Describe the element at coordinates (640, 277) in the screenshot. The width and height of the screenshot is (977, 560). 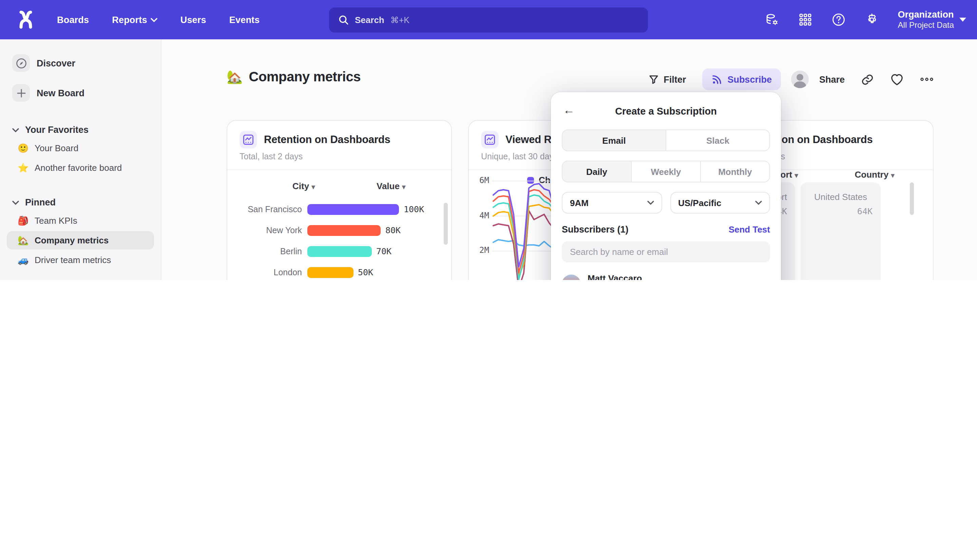
I see `subscriber-name: Matt Vaccaro` at that location.